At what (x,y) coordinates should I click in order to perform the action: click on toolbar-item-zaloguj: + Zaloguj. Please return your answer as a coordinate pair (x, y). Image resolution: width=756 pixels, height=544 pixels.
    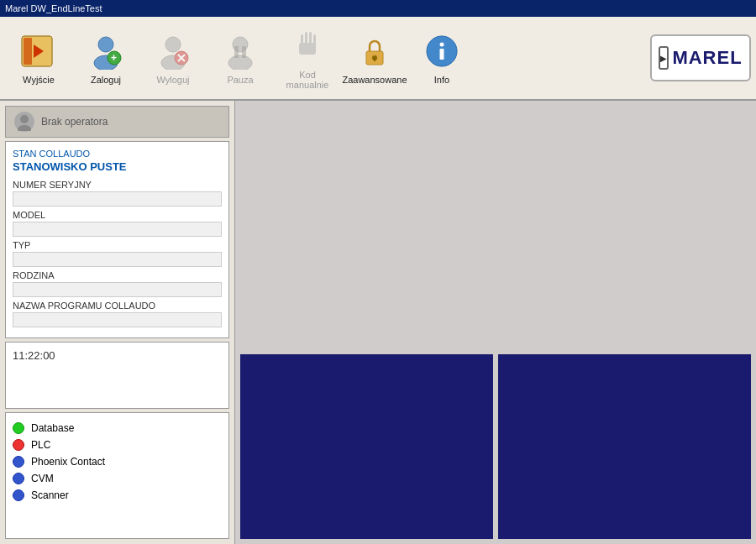
    Looking at the image, I should click on (106, 58).